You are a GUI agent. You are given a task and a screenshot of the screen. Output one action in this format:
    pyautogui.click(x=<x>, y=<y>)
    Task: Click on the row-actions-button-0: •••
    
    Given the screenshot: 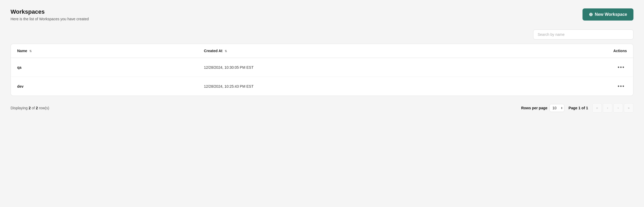 What is the action you would take?
    pyautogui.click(x=621, y=67)
    